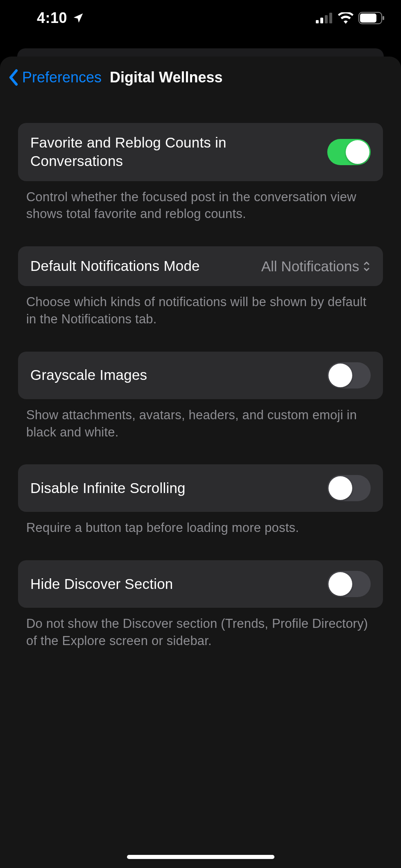  I want to click on setting-label: Favorite and Reblog Counts in Conversati…, so click(173, 152).